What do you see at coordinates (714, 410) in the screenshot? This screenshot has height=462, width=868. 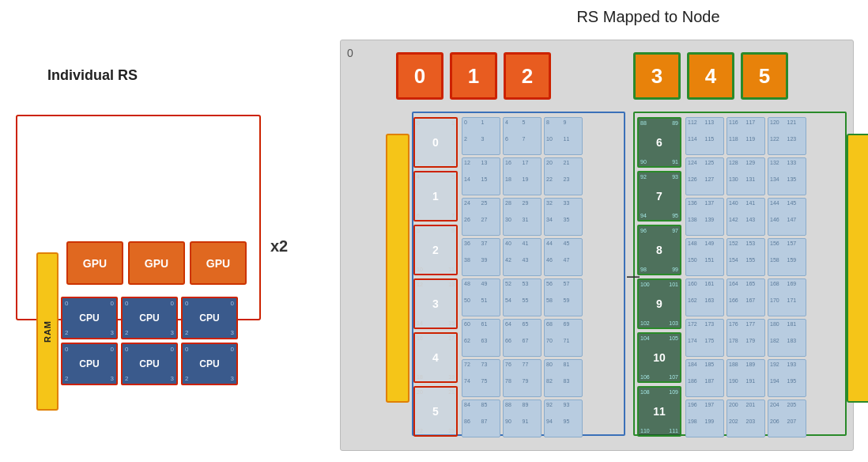 I see `cell-number: 197` at bounding box center [714, 410].